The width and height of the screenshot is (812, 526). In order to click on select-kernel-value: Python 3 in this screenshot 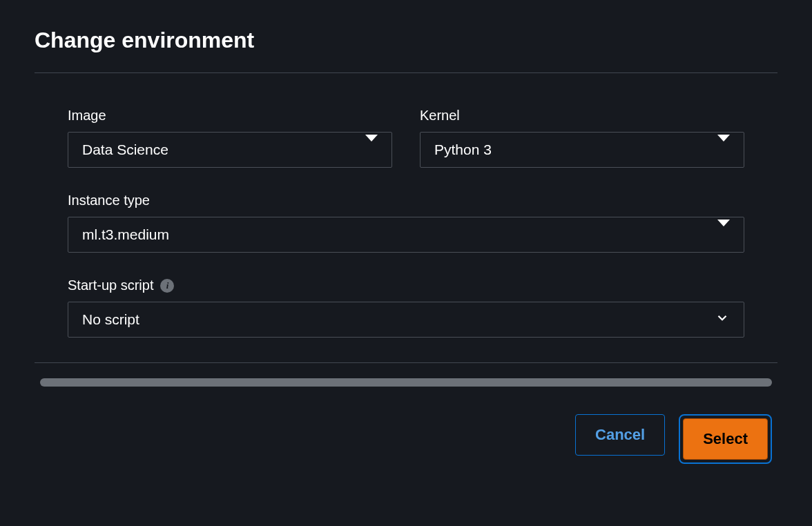, I will do `click(463, 150)`.